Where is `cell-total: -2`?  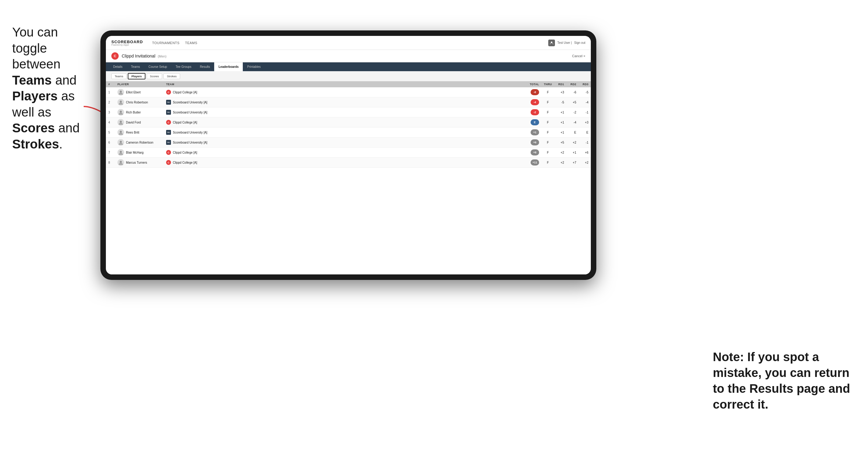 cell-total: -2 is located at coordinates (532, 113).